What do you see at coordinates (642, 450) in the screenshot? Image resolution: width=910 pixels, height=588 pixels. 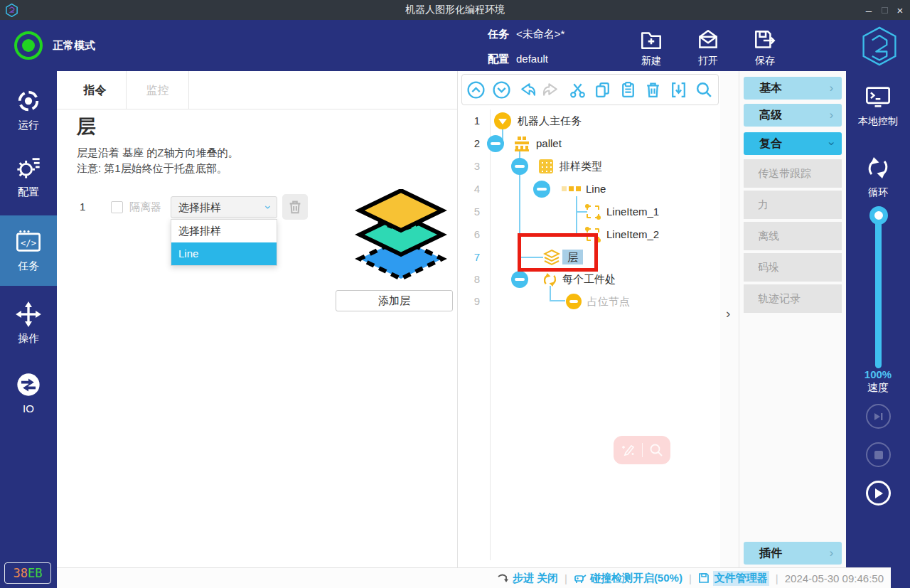 I see `assistant-pill` at bounding box center [642, 450].